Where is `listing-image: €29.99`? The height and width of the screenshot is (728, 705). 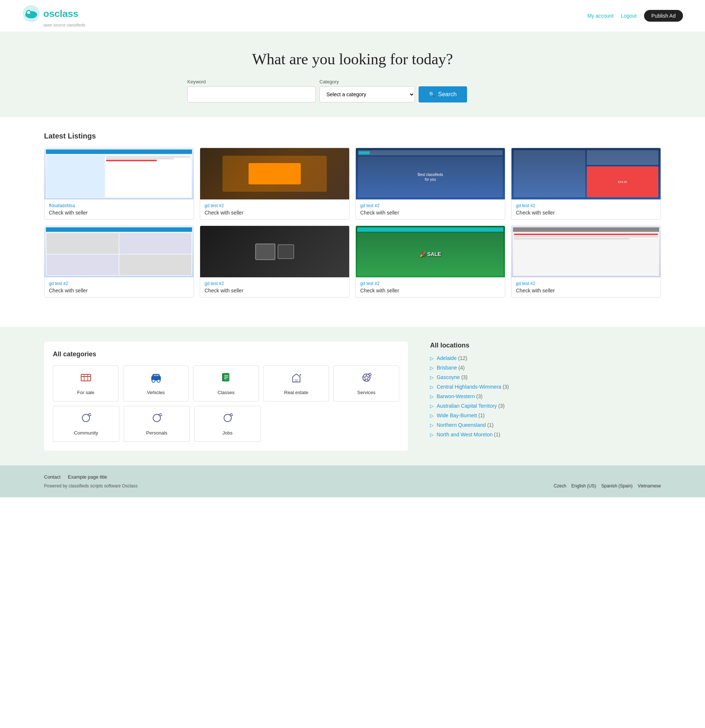
listing-image: €29.99 is located at coordinates (586, 174).